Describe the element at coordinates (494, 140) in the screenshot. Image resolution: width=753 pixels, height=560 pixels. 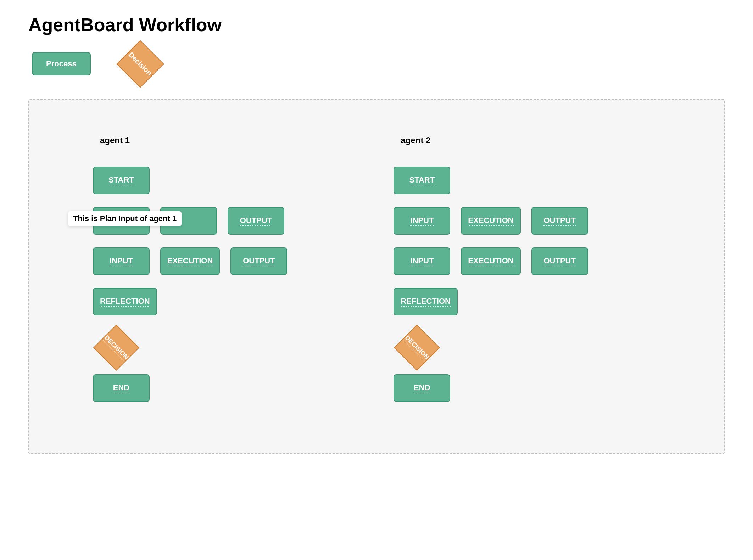
I see `agent-title-2: agent 2` at that location.